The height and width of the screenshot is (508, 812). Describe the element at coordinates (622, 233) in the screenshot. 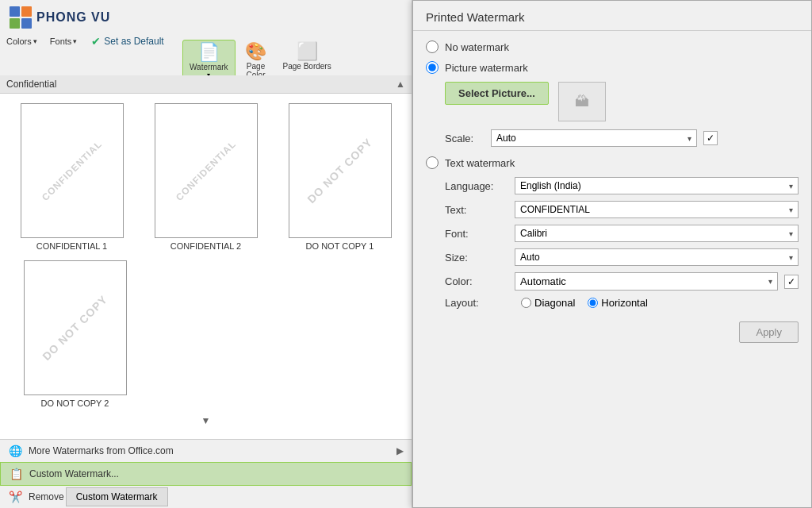

I see `font-row: Font: Calibri ▾` at that location.